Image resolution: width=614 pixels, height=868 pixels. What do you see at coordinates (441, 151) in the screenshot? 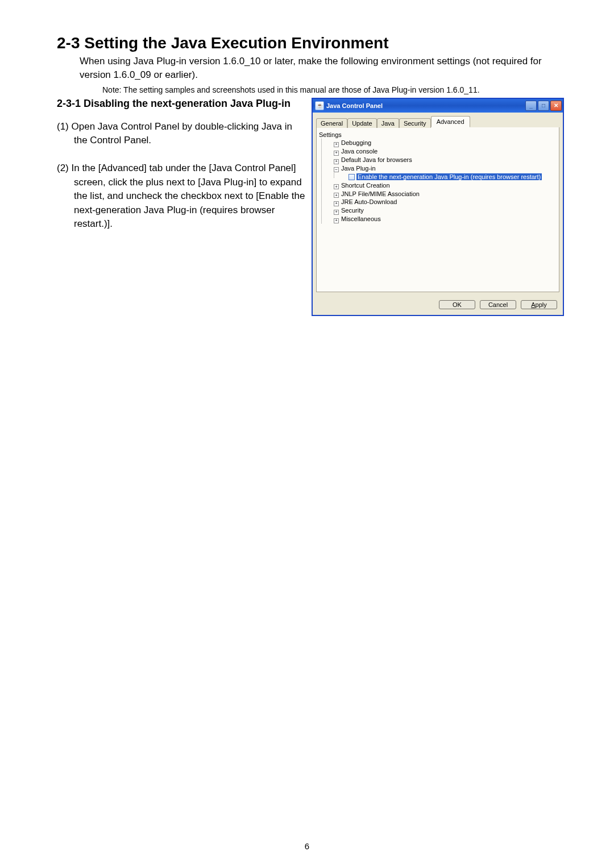
I see `tree-node-java-console: Java console` at bounding box center [441, 151].